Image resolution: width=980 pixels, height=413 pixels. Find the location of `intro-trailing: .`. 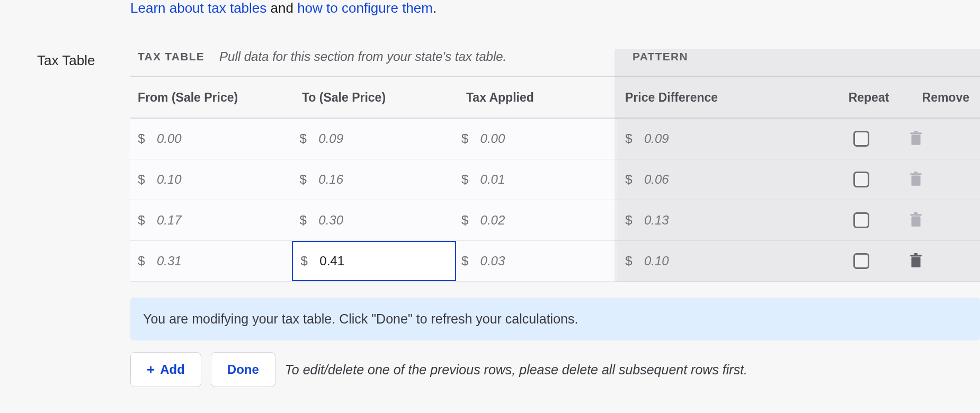

intro-trailing: . is located at coordinates (434, 8).